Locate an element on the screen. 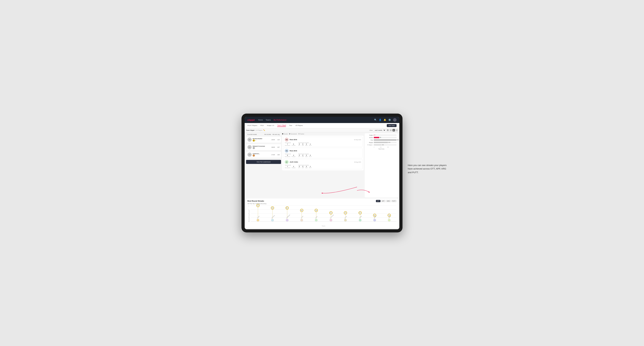 This screenshot has height=346, width=644. list-view-icon: ≡ is located at coordinates (391, 130).